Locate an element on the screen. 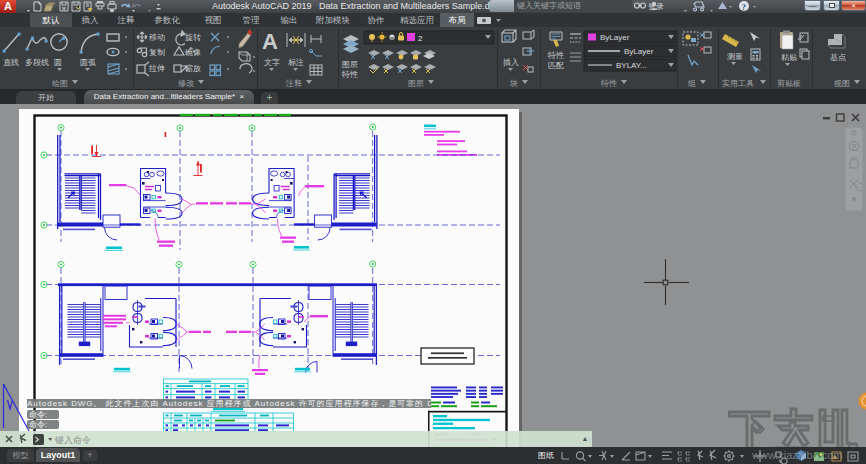 Image resolution: width=866 pixels, height=464 pixels. svg-text: 直线 is located at coordinates (11, 62).